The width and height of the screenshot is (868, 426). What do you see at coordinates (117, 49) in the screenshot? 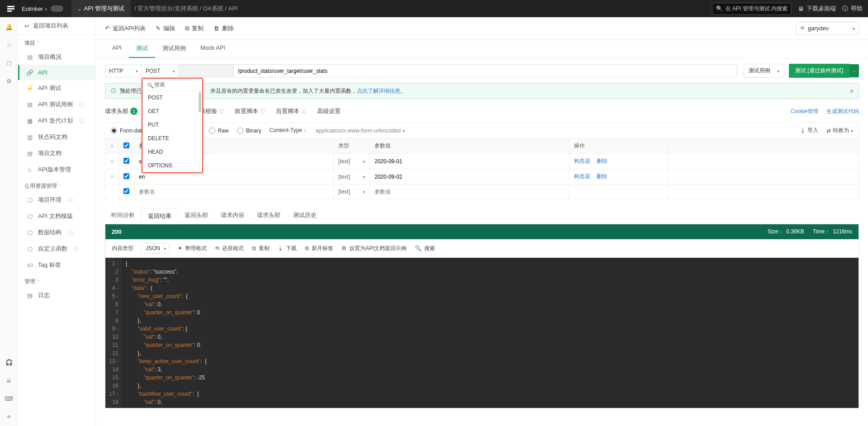
I see `tab-api: API` at bounding box center [117, 49].